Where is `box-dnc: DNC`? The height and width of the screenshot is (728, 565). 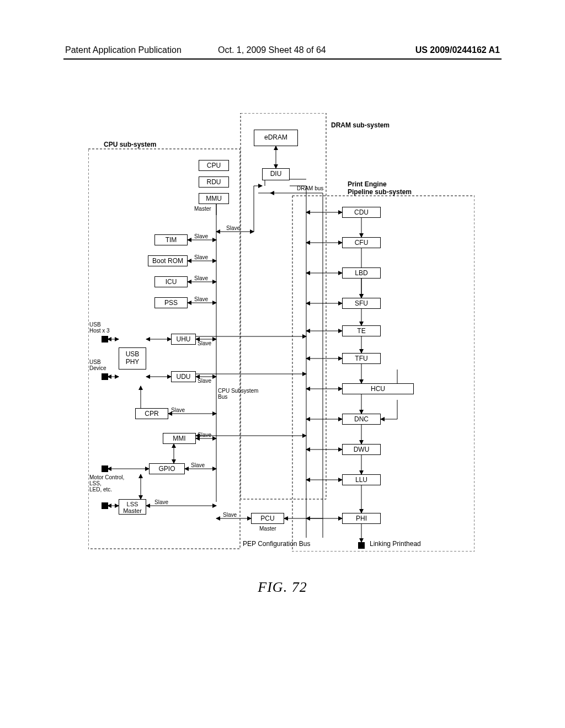
box-dnc: DNC is located at coordinates (361, 419).